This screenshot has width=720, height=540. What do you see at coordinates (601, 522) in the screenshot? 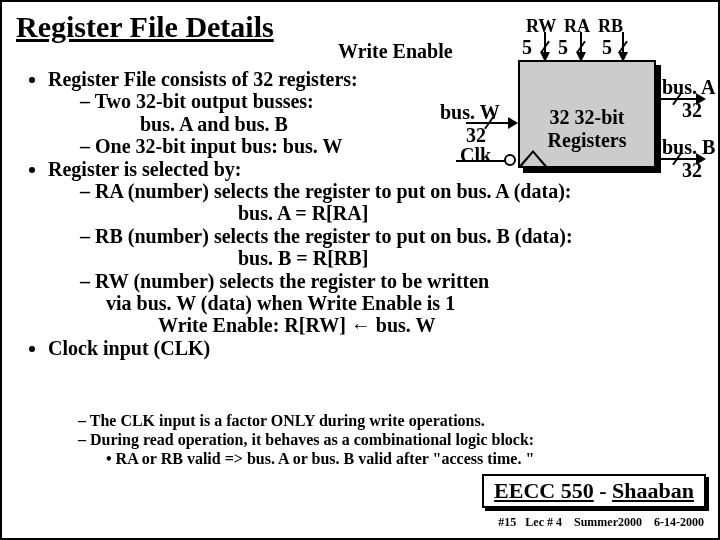
I see `footer-line: #15 Lec # 4 Summer2000 6-14-2000` at bounding box center [601, 522].